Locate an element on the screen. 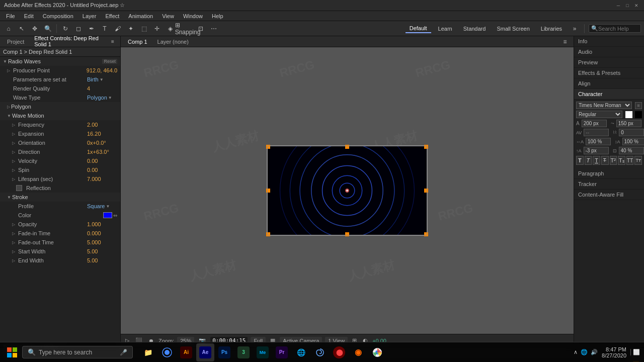 This screenshot has height=362, width=644. zoom-tool: 🔍 is located at coordinates (48, 29).